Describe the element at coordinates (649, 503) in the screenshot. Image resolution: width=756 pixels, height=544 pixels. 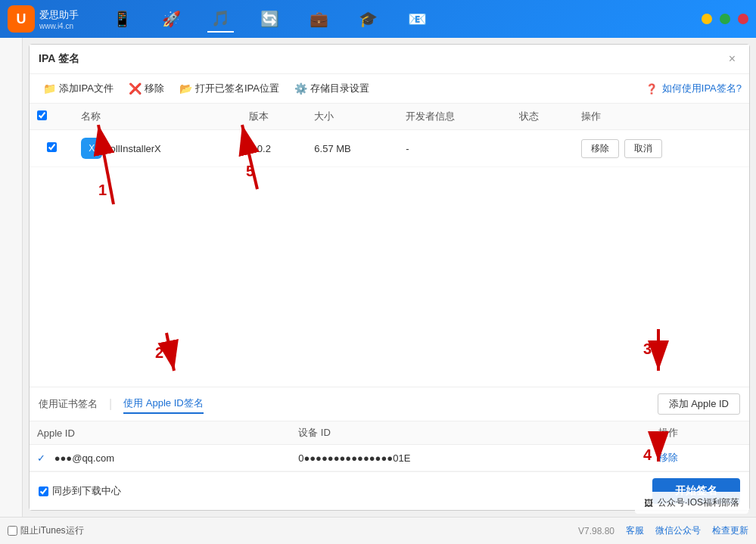
I see `watermark-icon: 🖼` at that location.